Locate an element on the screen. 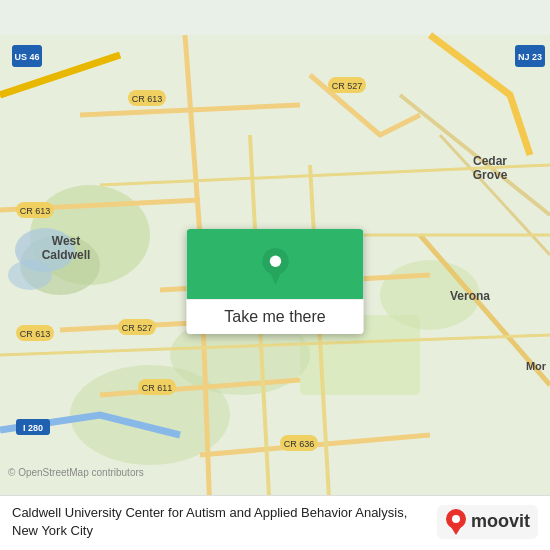  moovit-text: moovit is located at coordinates (500, 522).